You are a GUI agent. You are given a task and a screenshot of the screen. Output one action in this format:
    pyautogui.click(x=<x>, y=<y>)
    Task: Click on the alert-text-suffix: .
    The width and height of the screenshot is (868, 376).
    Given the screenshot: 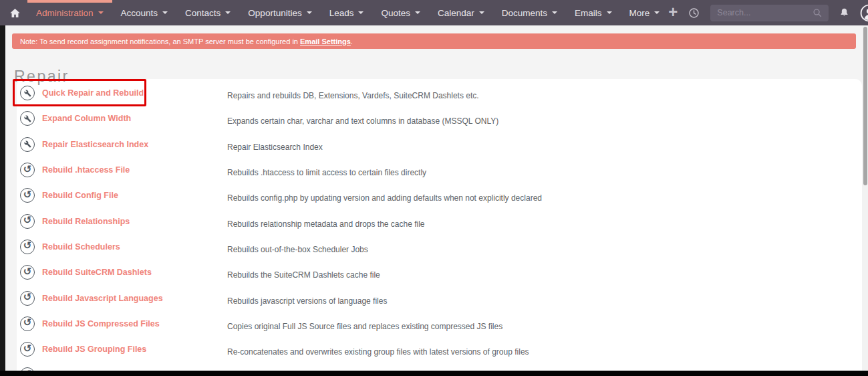 What is the action you would take?
    pyautogui.click(x=351, y=41)
    